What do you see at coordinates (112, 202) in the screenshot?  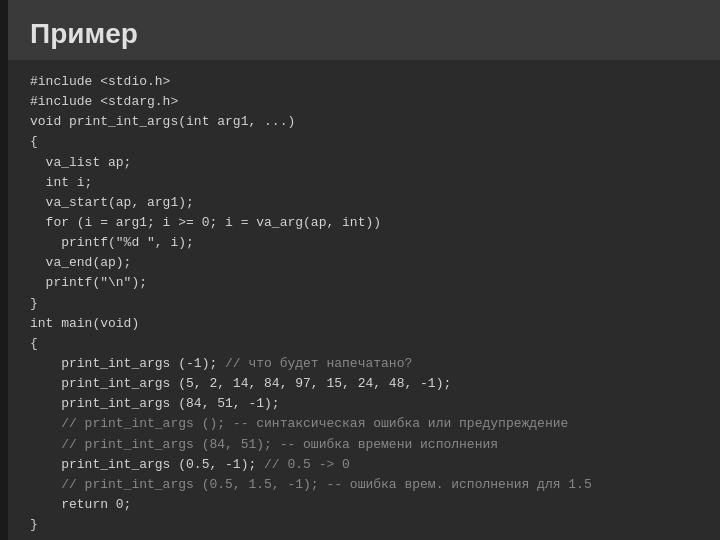 I see `code-line-7: va_start(ap, arg1);` at bounding box center [112, 202].